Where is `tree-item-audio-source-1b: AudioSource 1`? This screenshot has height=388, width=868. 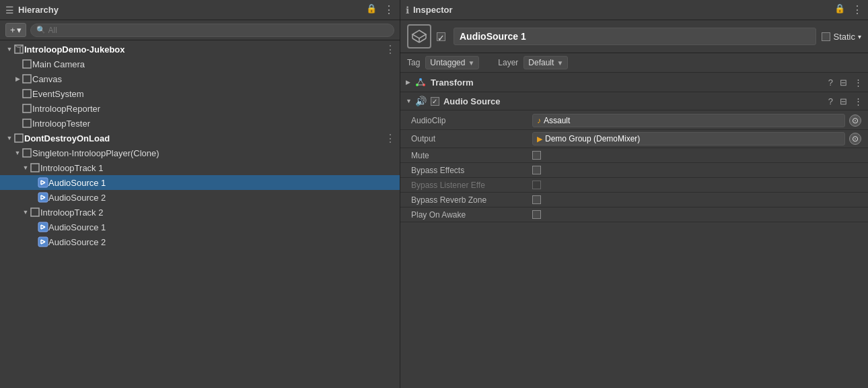
tree-item-audio-source-1b: AudioSource 1 is located at coordinates (200, 227).